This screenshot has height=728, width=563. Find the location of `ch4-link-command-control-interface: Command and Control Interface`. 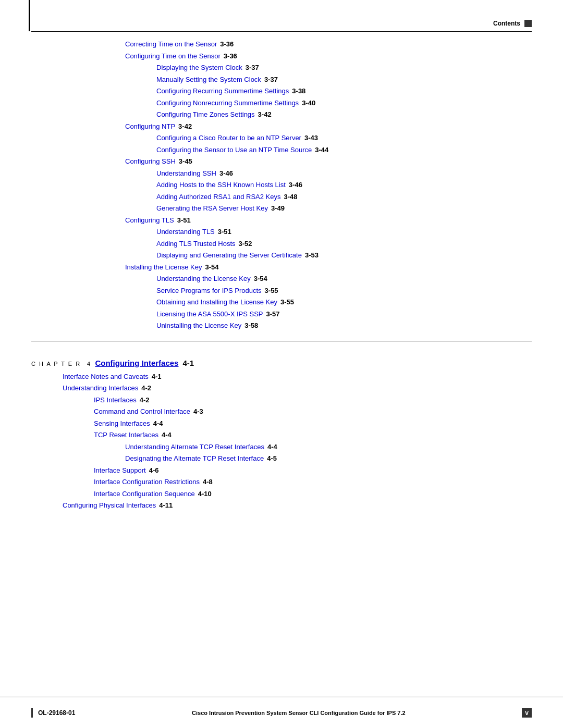

ch4-link-command-control-interface: Command and Control Interface is located at coordinates (142, 412).